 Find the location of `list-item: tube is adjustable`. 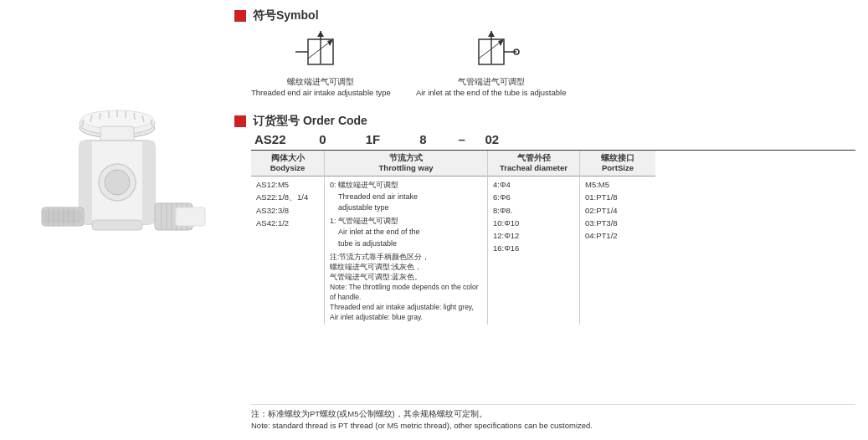

list-item: tube is adjustable is located at coordinates (406, 244).